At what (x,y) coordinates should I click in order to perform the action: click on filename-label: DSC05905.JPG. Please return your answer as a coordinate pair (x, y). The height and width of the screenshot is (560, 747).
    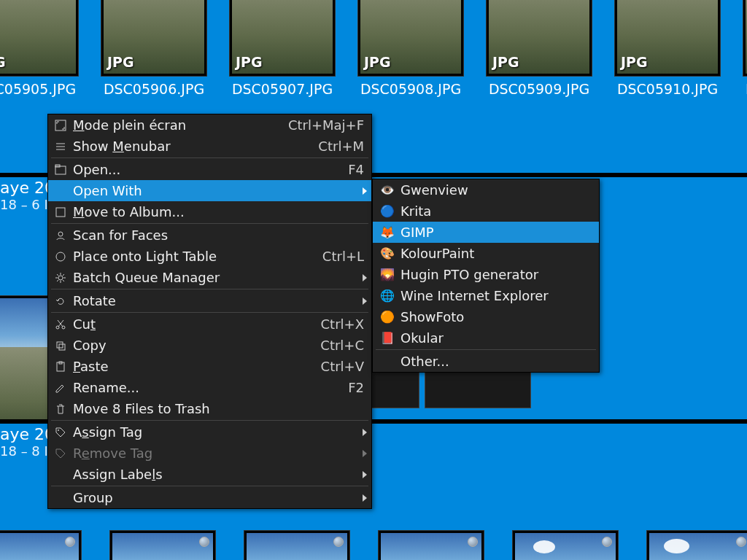
    Looking at the image, I should click on (39, 89).